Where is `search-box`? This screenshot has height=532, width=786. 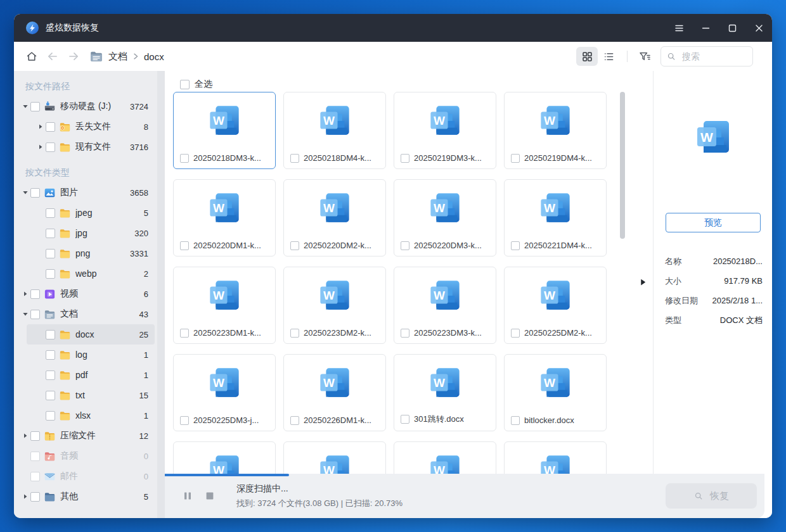
search-box is located at coordinates (707, 56).